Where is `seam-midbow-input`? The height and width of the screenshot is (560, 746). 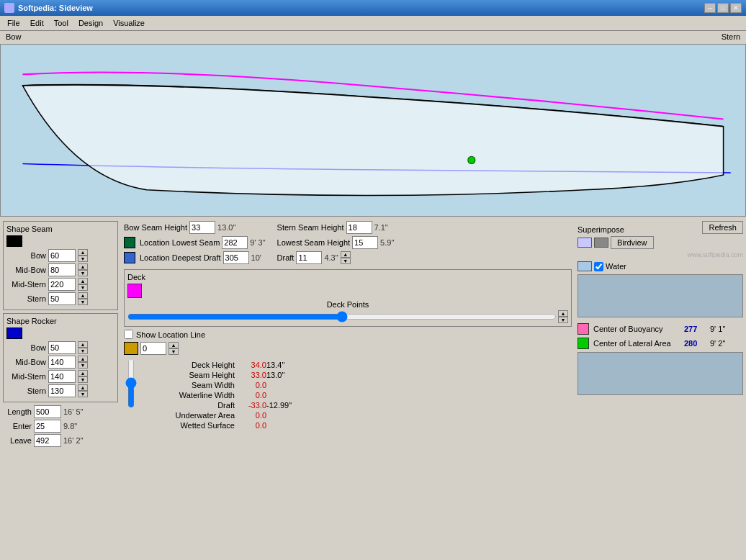 seam-midbow-input is located at coordinates (62, 270).